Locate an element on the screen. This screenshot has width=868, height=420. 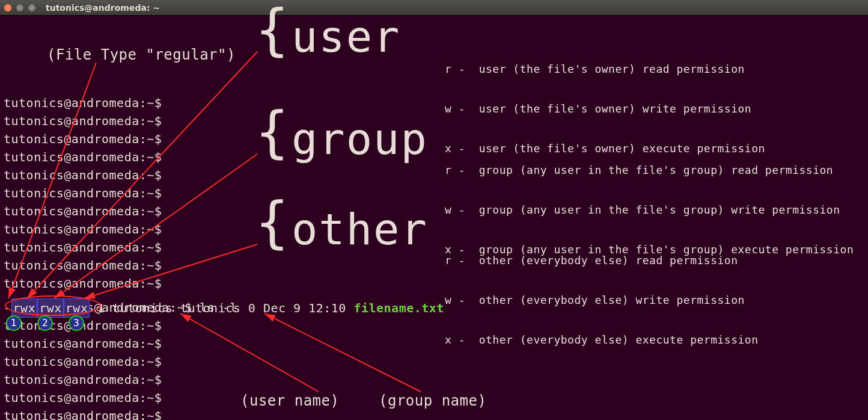
window-title: tutonics@andromeda: ~ is located at coordinates (103, 8).